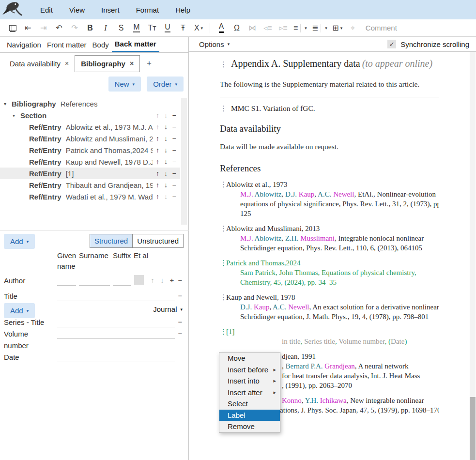 The width and height of the screenshot is (476, 460). I want to click on context-menu-item-remove: Remove, so click(250, 427).